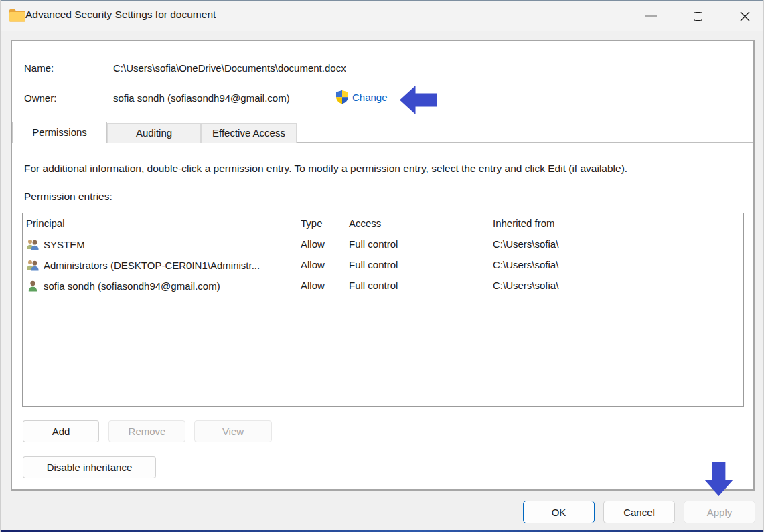 Image resolution: width=764 pixels, height=532 pixels. I want to click on table-header-row: Principal Type Access Inherited from, so click(383, 224).